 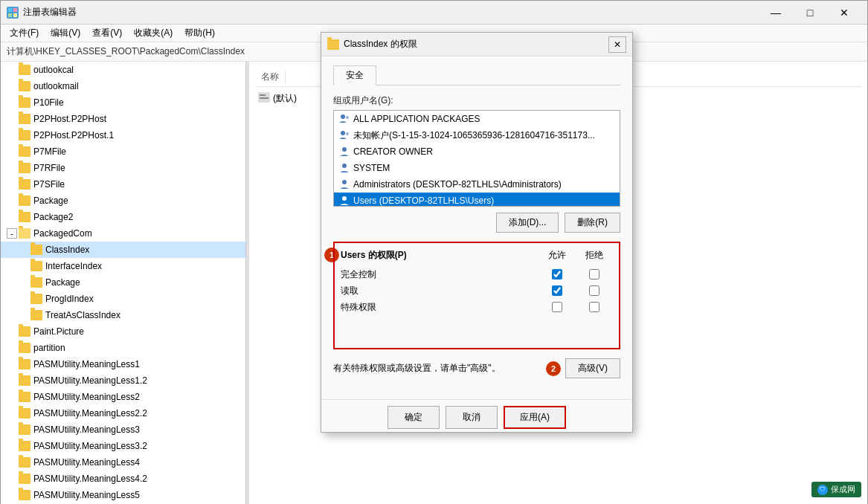 What do you see at coordinates (123, 266) in the screenshot?
I see `tree-item-interfaceindex: InterfaceIndex` at bounding box center [123, 266].